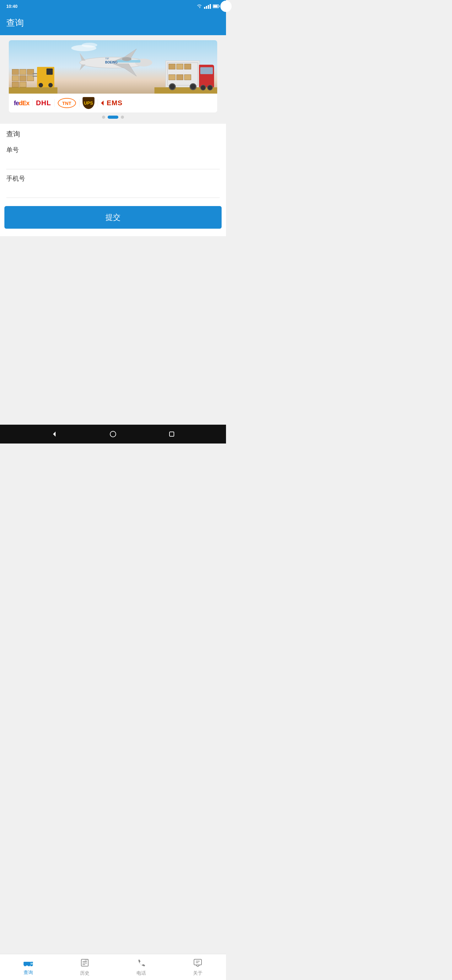 This screenshot has height=980, width=452. I want to click on svg-text: 737, so click(107, 59).